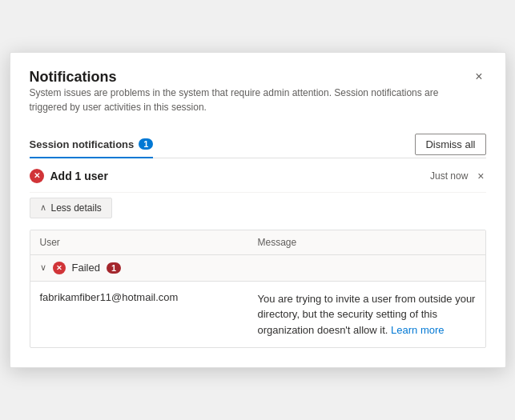  What do you see at coordinates (417, 330) in the screenshot?
I see `learn-more-link: Learn more` at bounding box center [417, 330].